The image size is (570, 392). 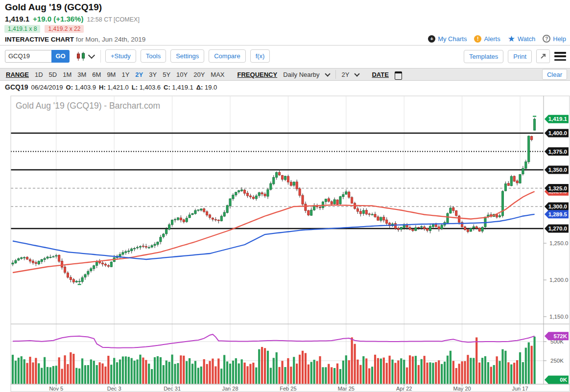 What do you see at coordinates (217, 74) in the screenshot?
I see `range-option-max: MAX` at bounding box center [217, 74].